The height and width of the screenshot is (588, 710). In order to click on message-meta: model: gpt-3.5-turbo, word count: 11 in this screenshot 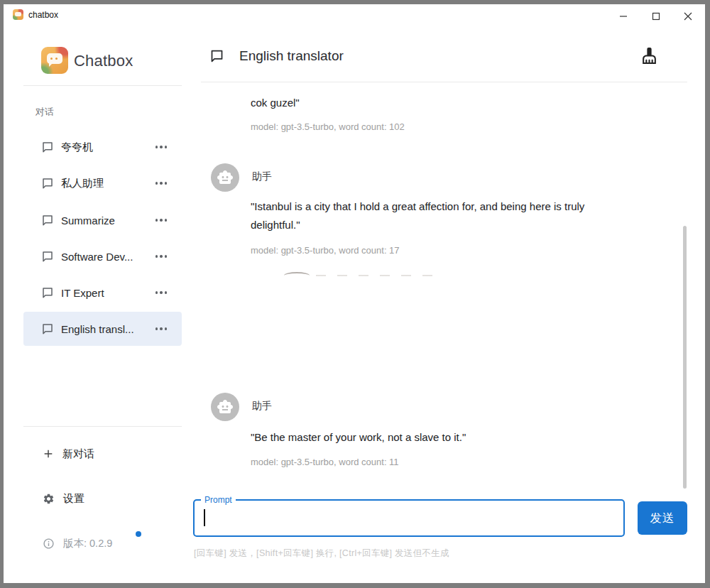, I will do `click(325, 462)`.